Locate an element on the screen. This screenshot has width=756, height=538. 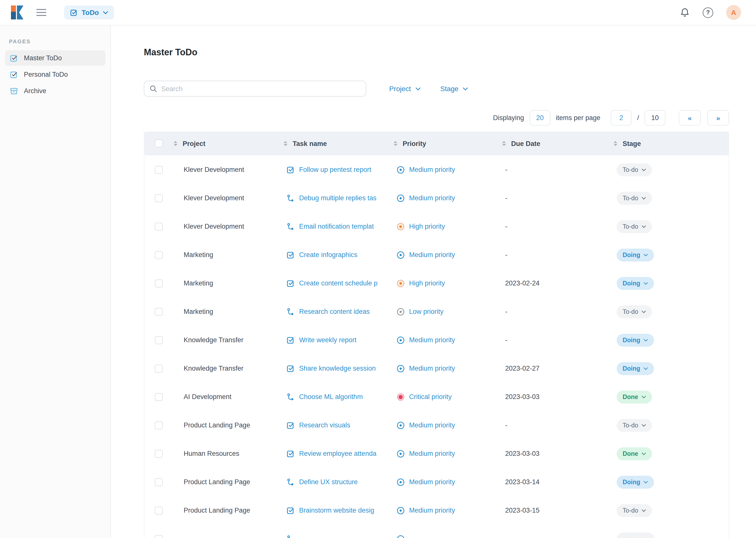
hamburger-menu-icon is located at coordinates (41, 13).